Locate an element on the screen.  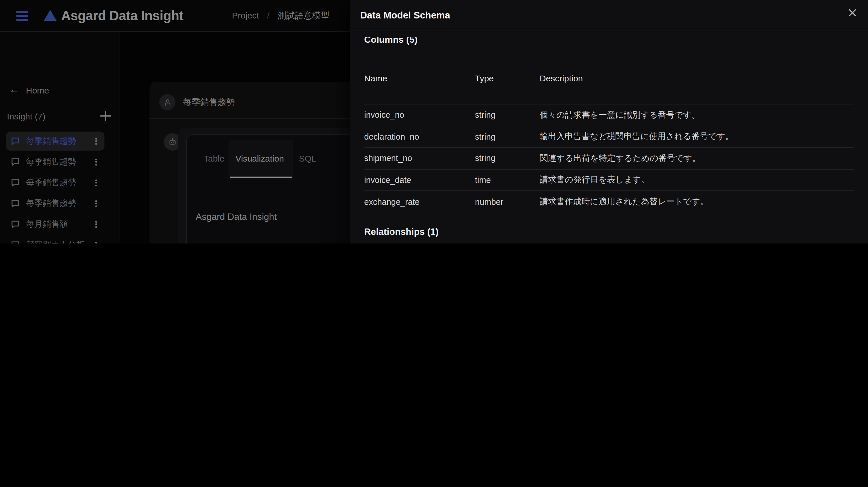
col-header: Description is located at coordinates (697, 78).